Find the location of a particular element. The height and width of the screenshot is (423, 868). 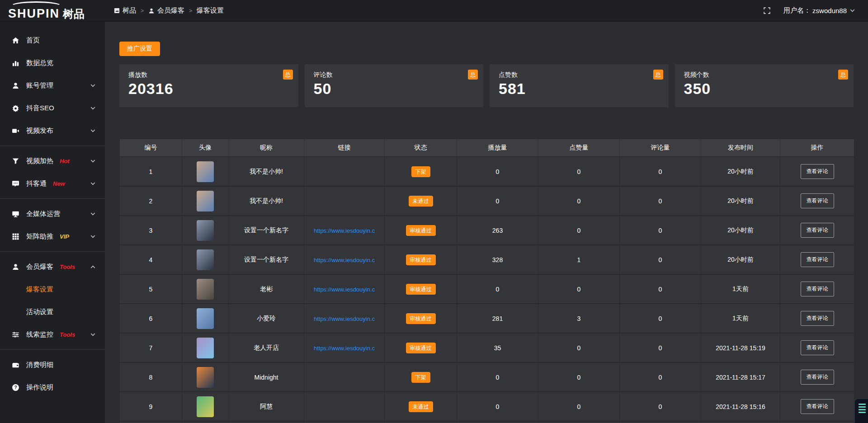

table-row: 4设置一个新名字https://www.iesdouyin.c审核通过32810… is located at coordinates (487, 260).